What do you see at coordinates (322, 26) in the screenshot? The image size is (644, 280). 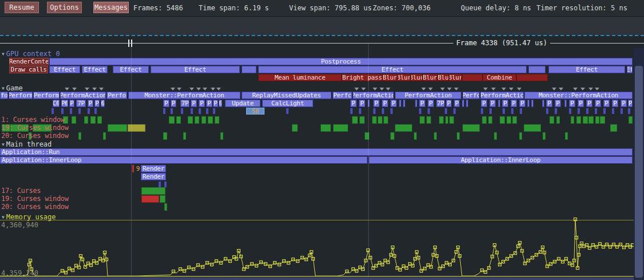 I see `frames-overview` at bounding box center [322, 26].